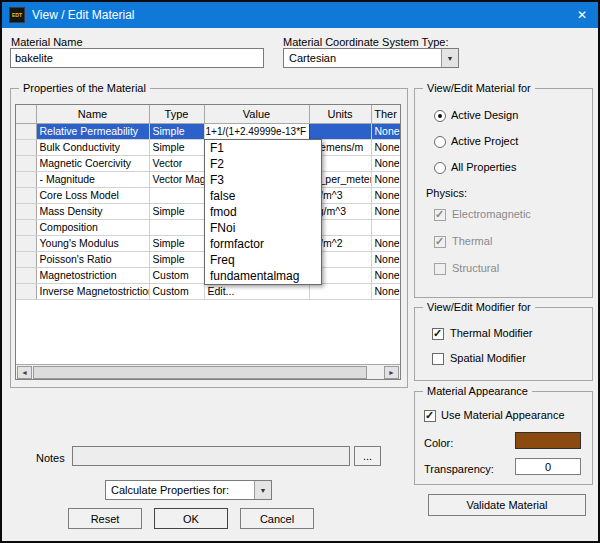  What do you see at coordinates (263, 212) in the screenshot?
I see `autocomplete-item: fmod` at bounding box center [263, 212].